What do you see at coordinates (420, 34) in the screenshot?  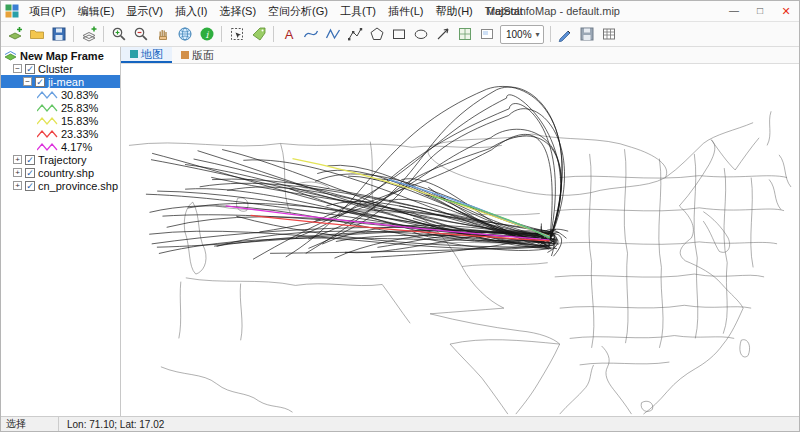 I see `draw-ellipse-button` at bounding box center [420, 34].